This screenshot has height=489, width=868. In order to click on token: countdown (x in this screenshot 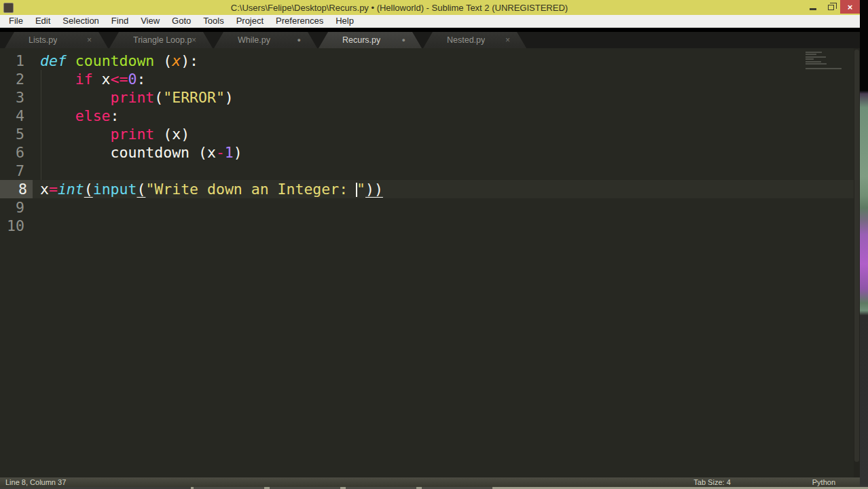, I will do `click(128, 152)`.